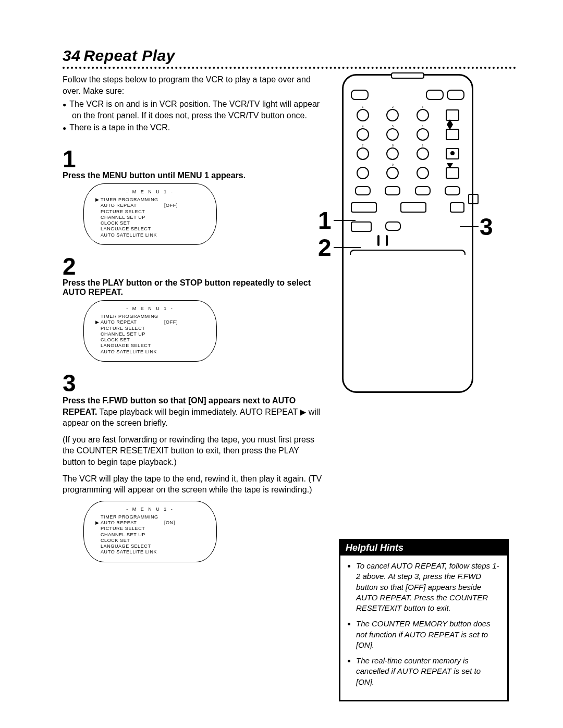 Image resolution: width=563 pixels, height=728 pixels. Describe the element at coordinates (452, 173) in the screenshot. I see `stop-button` at that location.